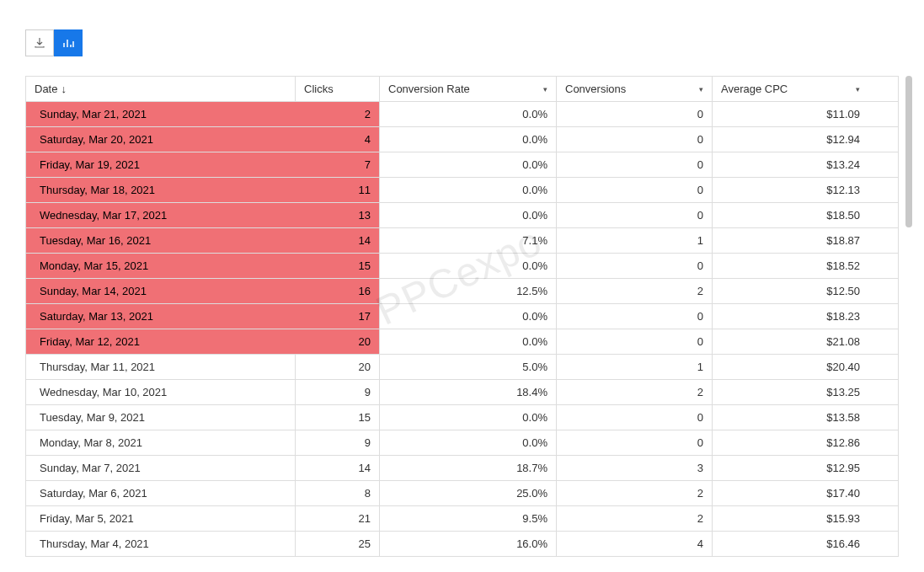  I want to click on table-row: Monday, Mar 15, 2021150.0%0$18.52, so click(462, 266).